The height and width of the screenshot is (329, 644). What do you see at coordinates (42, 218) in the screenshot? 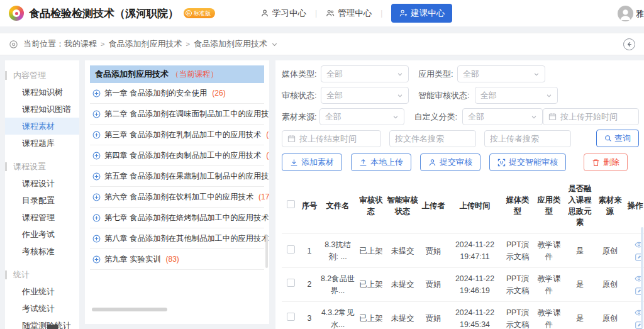
I see `sidebar-item-course-management: 课程管理` at bounding box center [42, 218].